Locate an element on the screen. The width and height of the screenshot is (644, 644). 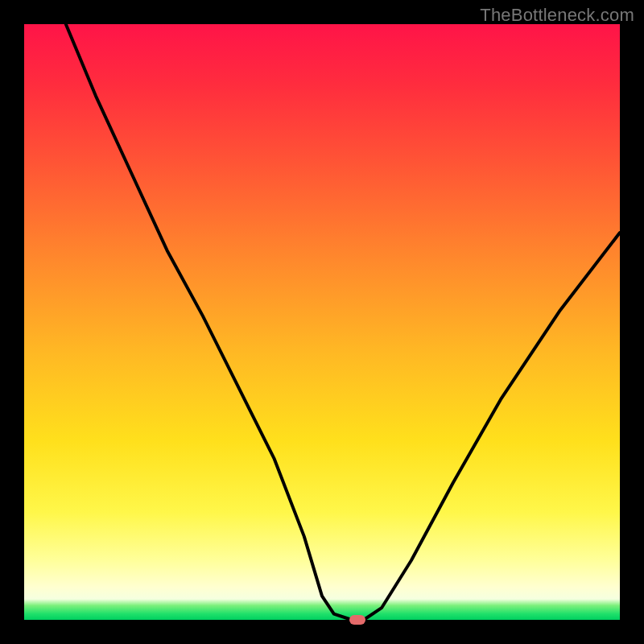
attribution-label: TheBottleneck.com is located at coordinates (557, 15).